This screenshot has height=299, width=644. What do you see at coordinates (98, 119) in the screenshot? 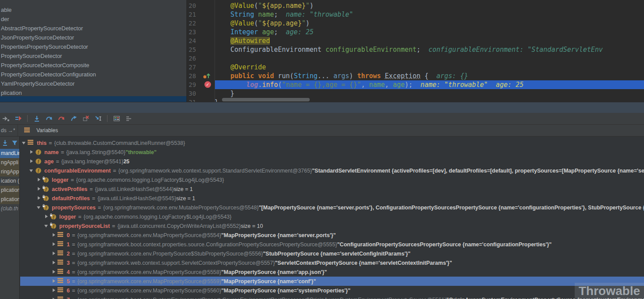
I see `run-to-cursor-icon` at bounding box center [98, 119].